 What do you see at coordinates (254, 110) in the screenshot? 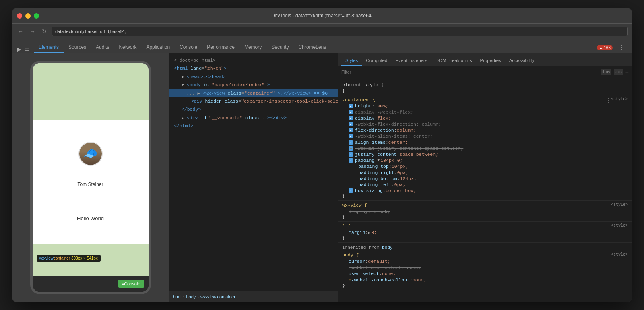
I see `html-line-body-close: </body>` at bounding box center [254, 110].